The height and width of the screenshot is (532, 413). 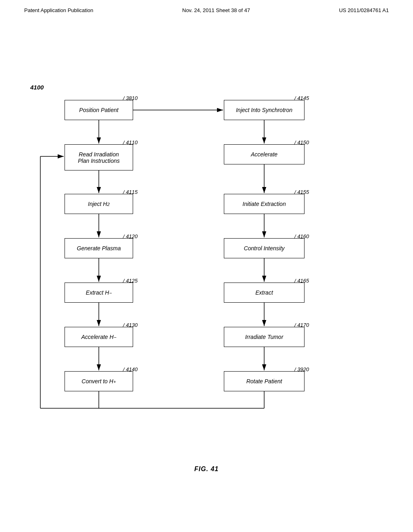 What do you see at coordinates (264, 248) in the screenshot?
I see `node-4160: Control Intensity` at bounding box center [264, 248].